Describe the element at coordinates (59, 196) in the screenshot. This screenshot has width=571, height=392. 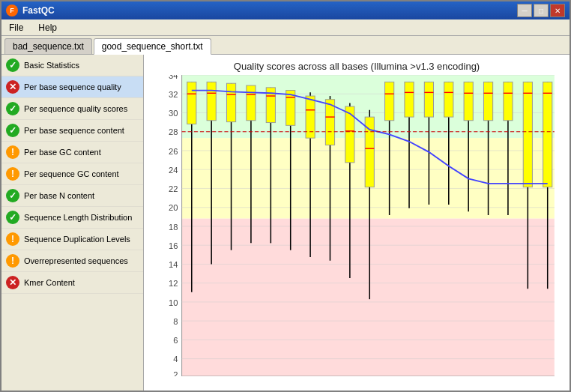
I see `sidebar-label: Per base N content` at that location.